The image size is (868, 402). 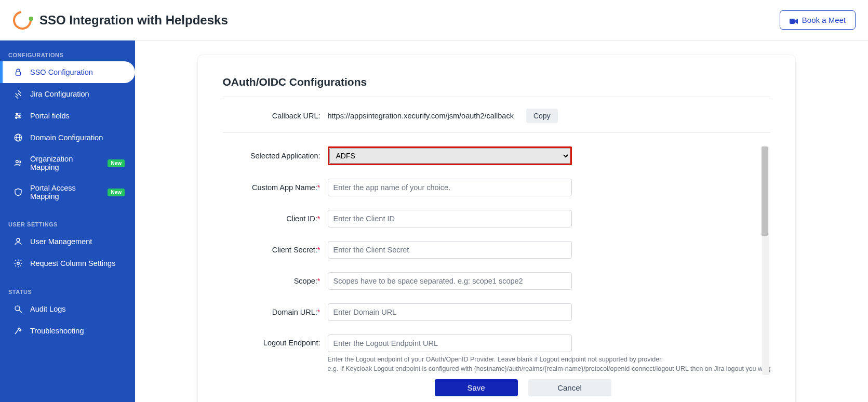 What do you see at coordinates (68, 94) in the screenshot?
I see `sidebar-item-jira-configuration: Jira Configuration` at bounding box center [68, 94].